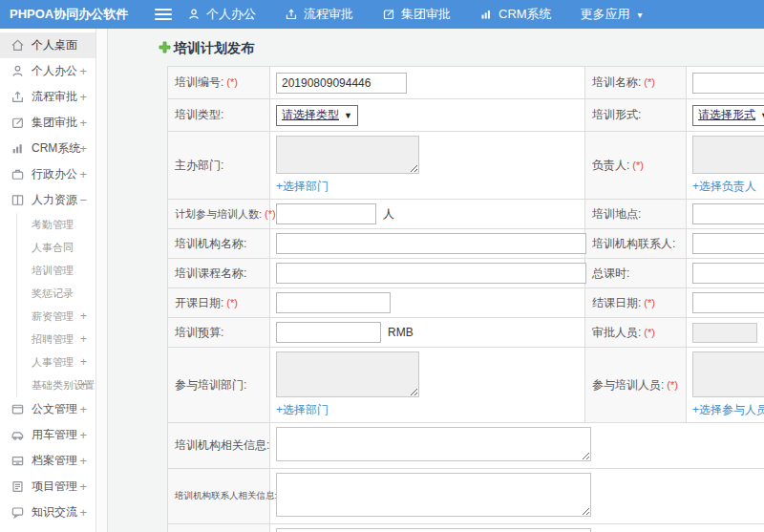 This screenshot has width=764, height=532. I want to click on org-contact-info-textarea, so click(434, 495).